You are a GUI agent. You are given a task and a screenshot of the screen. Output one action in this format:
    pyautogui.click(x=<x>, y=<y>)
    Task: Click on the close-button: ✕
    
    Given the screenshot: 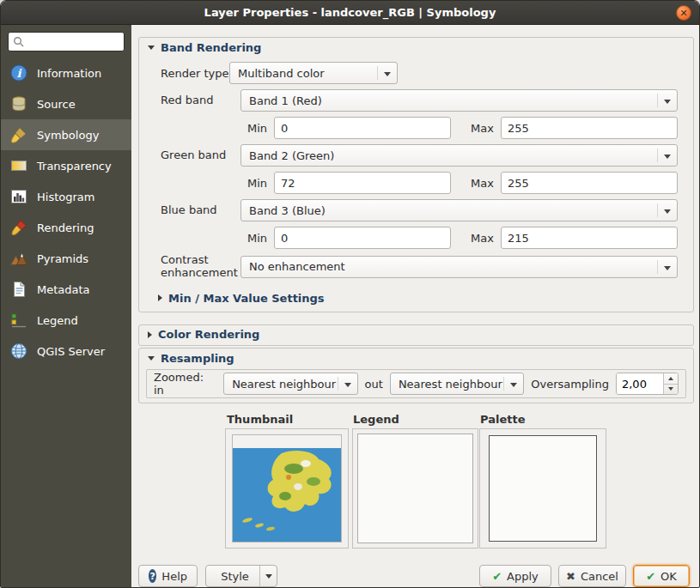 What is the action you would take?
    pyautogui.click(x=684, y=13)
    